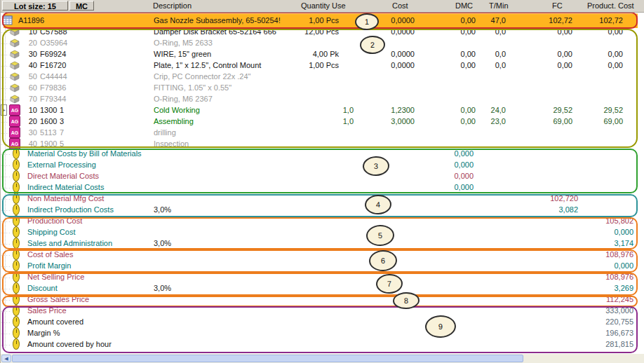 The image size is (644, 363). Describe the element at coordinates (323, 132) in the screenshot. I see `operation-row: ····AG3051137drilling` at that location.